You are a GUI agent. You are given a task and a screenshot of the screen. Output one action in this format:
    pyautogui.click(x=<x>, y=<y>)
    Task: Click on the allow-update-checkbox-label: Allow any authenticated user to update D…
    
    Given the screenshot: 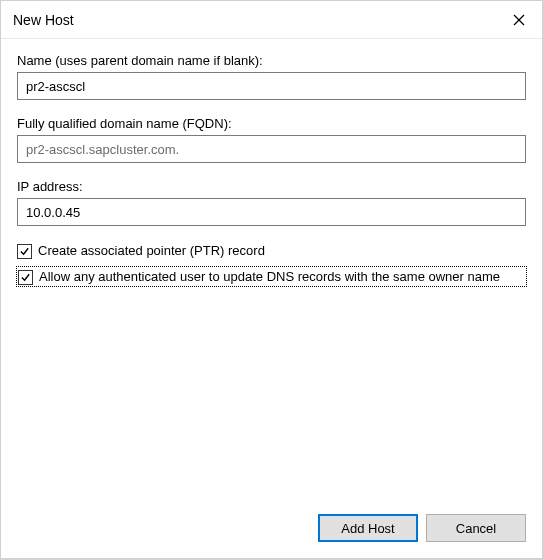 What is the action you would take?
    pyautogui.click(x=270, y=277)
    